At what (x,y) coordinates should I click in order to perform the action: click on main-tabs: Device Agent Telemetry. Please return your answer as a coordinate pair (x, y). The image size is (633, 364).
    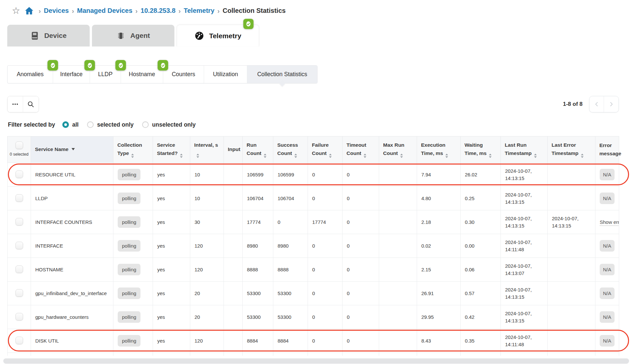
    Looking at the image, I should click on (320, 36).